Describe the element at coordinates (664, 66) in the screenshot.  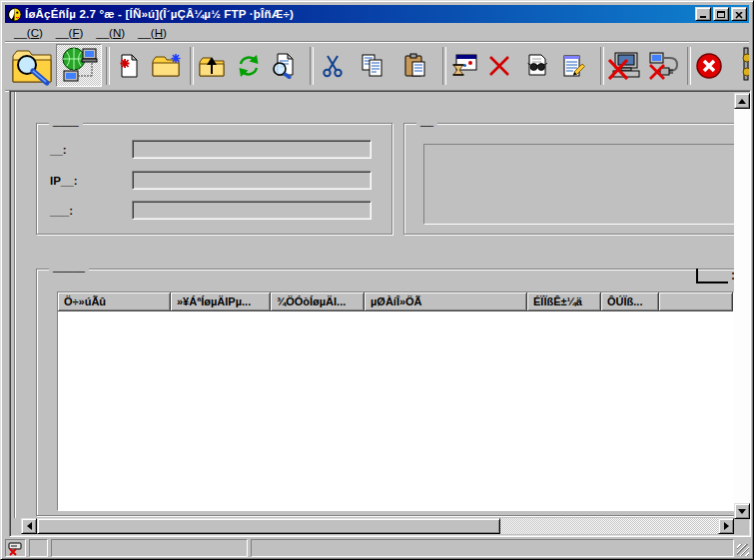
I see `disconnect-cable-icon` at that location.